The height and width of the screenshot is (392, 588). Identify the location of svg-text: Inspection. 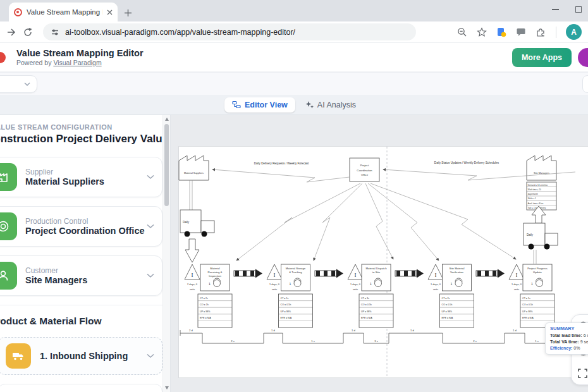
(215, 276).